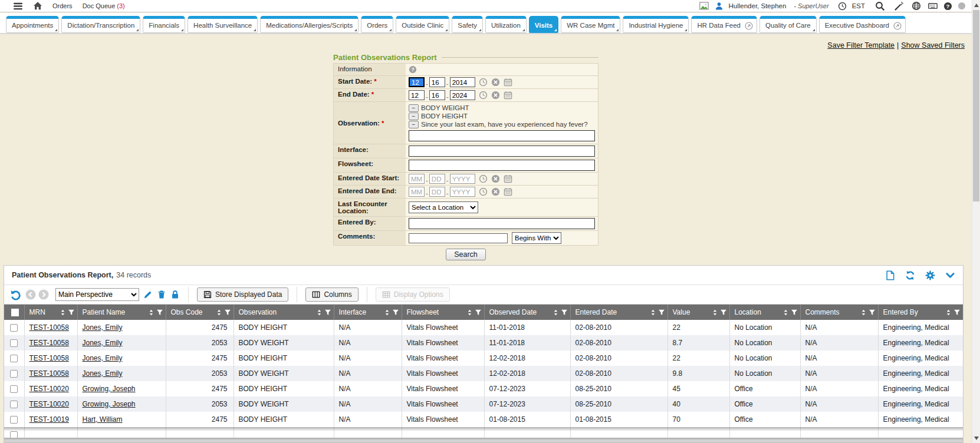 The height and width of the screenshot is (443, 980). I want to click on wand-icon, so click(899, 6).